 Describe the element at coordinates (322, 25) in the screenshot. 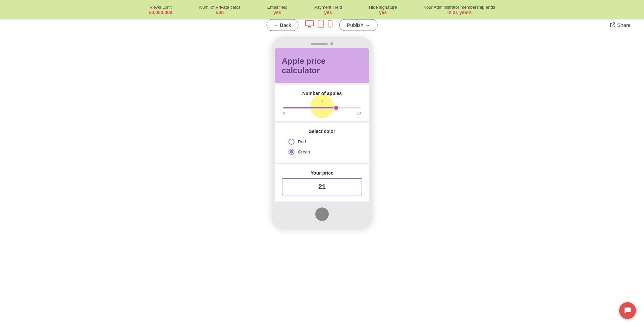

I see `toolbar: ← Back Publis` at that location.